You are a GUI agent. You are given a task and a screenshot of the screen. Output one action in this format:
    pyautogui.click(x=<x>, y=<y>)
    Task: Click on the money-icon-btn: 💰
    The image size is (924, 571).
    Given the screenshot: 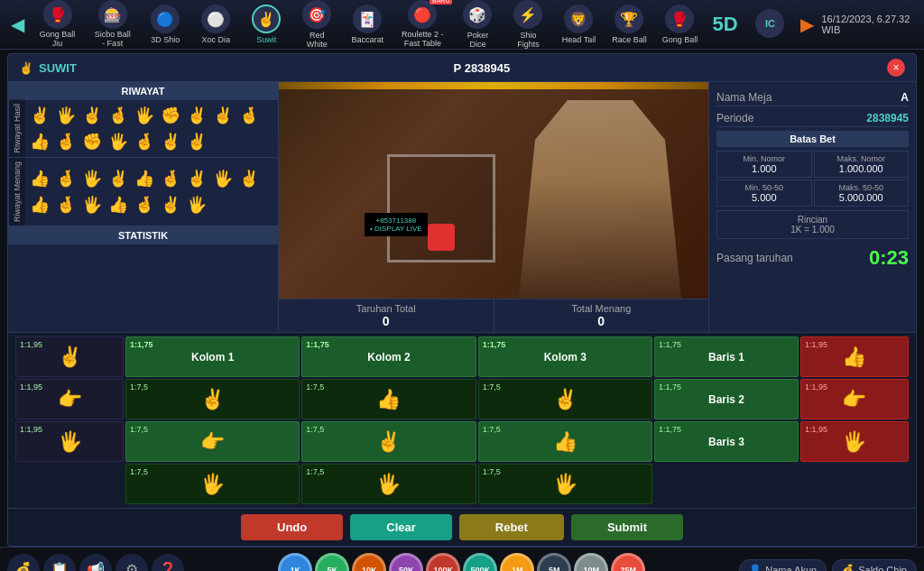 What is the action you would take?
    pyautogui.click(x=23, y=563)
    